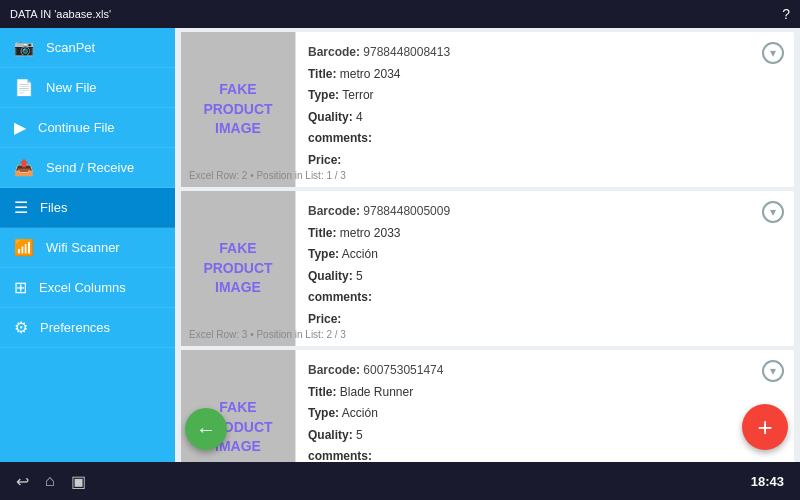  I want to click on sidebar-icon-wifi-scanner: 📶, so click(24, 248).